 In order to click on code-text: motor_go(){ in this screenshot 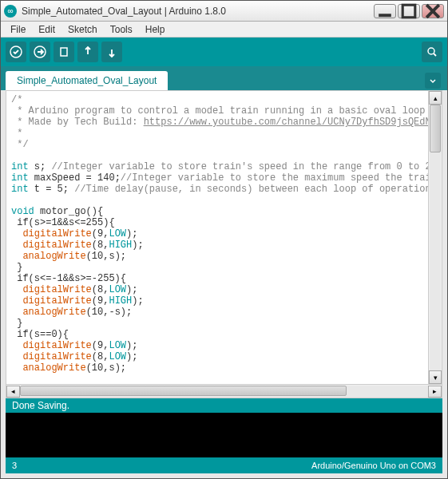, I will do `click(69, 212)`.